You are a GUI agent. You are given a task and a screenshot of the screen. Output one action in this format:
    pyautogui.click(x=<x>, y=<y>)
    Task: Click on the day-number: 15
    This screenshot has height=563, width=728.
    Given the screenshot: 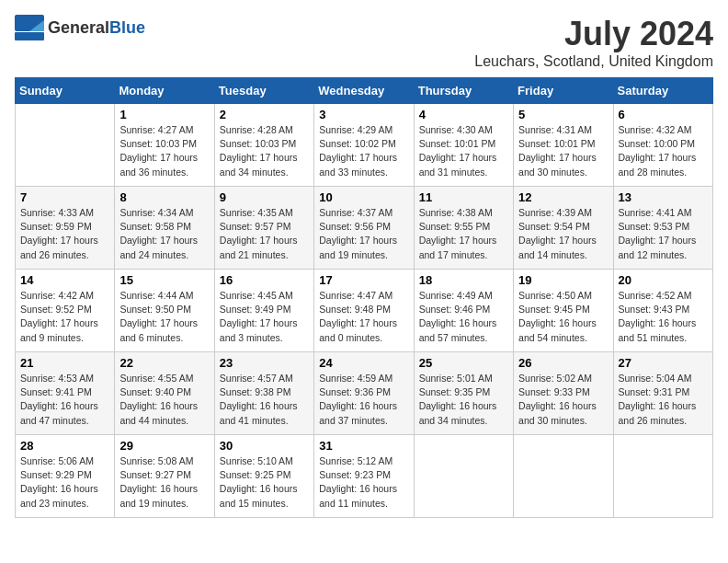 What is the action you would take?
    pyautogui.click(x=164, y=280)
    